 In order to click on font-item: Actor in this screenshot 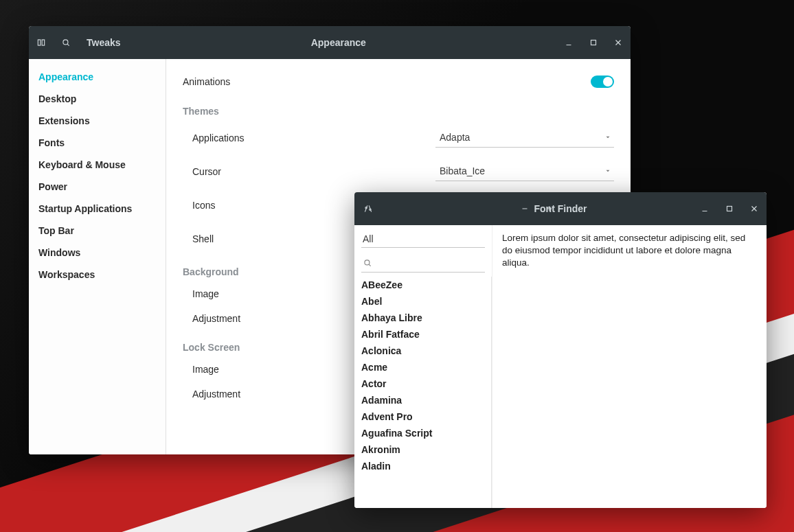, I will do `click(423, 384)`.